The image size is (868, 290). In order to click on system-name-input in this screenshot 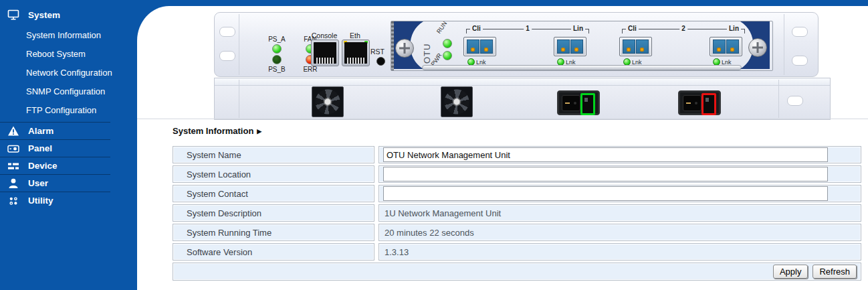, I will do `click(606, 155)`.